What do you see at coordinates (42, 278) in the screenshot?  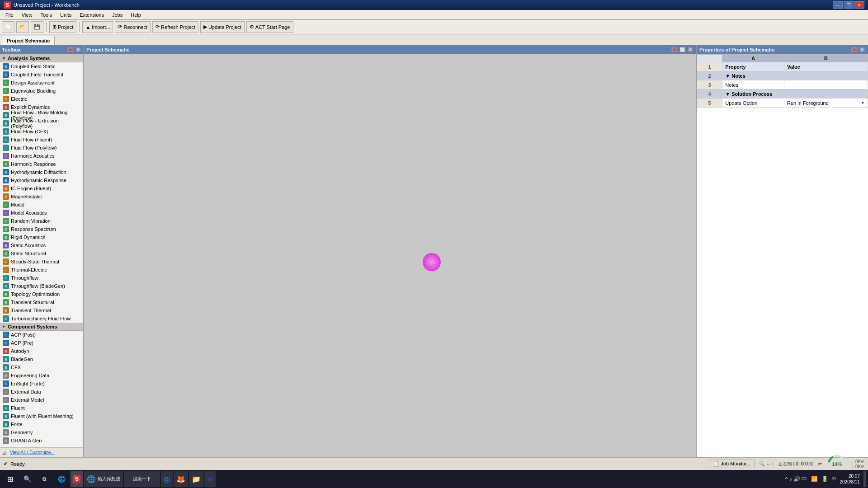 I see `toolbox-item-throughflow: ⊞ Throughflow` at bounding box center [42, 278].